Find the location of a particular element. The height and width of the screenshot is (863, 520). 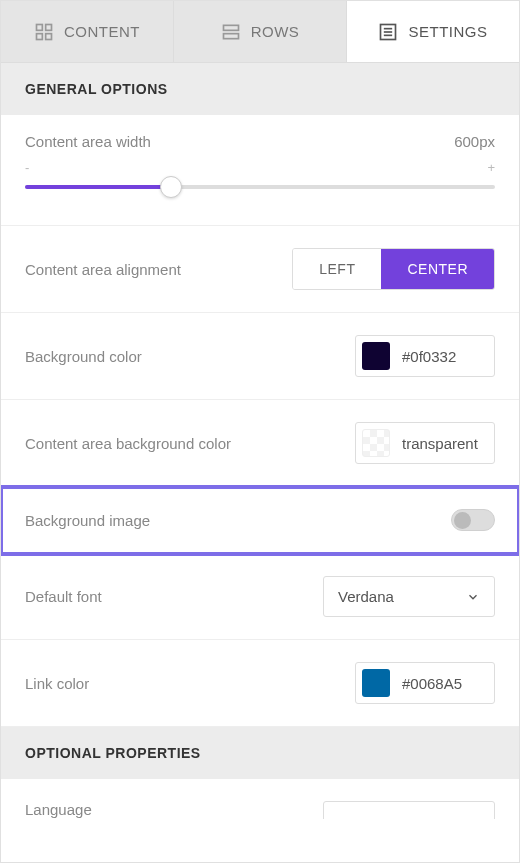

content-icon is located at coordinates (44, 32).